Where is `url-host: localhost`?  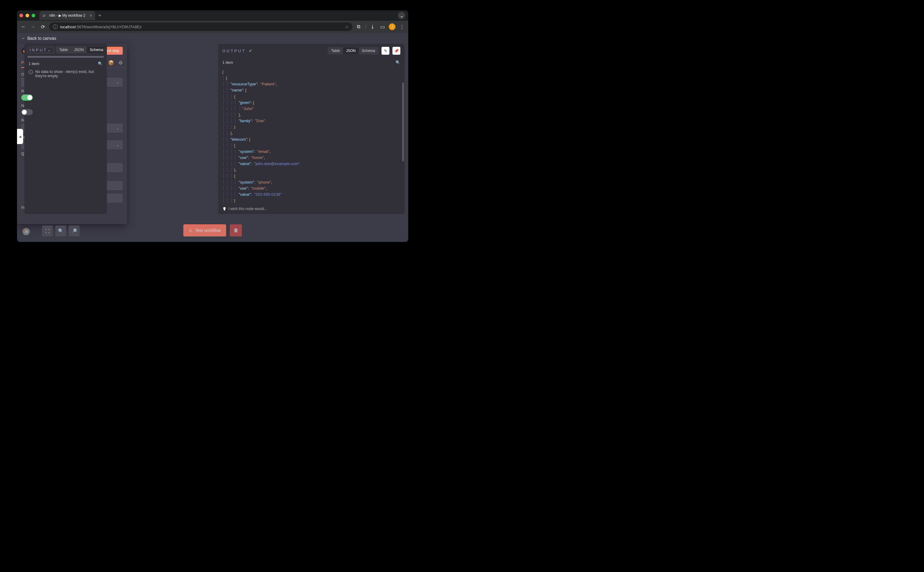 url-host: localhost is located at coordinates (68, 27).